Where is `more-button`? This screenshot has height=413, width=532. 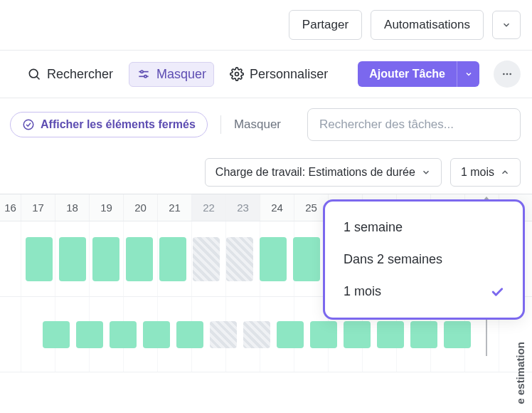 more-button is located at coordinates (507, 74).